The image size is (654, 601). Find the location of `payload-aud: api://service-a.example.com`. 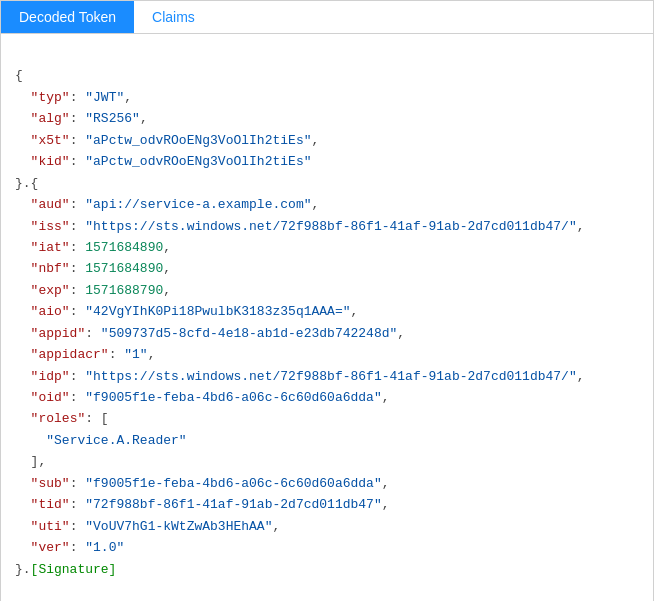

payload-aud: api://service-a.example.com is located at coordinates (198, 204).